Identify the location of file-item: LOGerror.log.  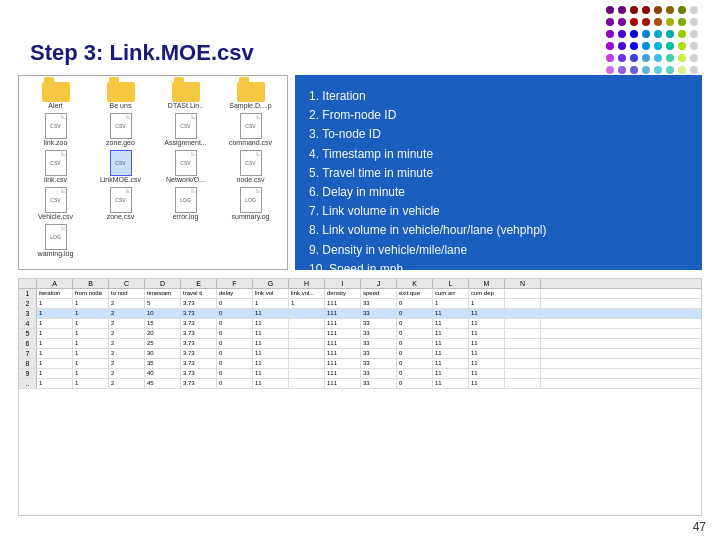
(186, 204).